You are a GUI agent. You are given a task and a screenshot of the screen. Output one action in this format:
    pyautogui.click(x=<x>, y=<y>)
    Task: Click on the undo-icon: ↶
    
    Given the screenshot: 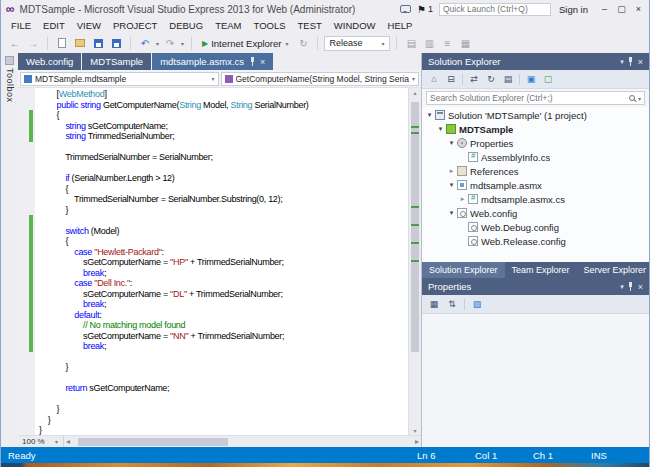 What is the action you would take?
    pyautogui.click(x=145, y=43)
    